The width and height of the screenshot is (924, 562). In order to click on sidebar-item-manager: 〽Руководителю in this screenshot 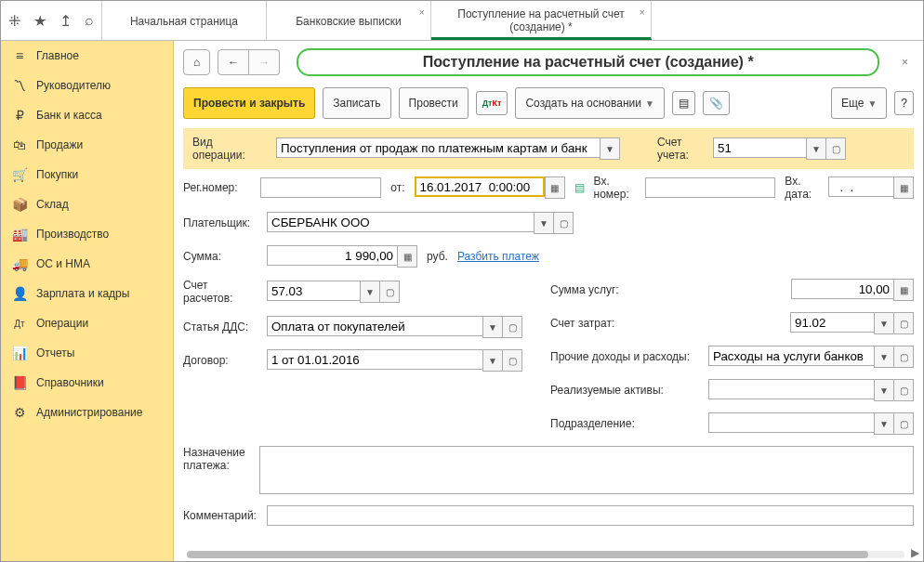, I will do `click(87, 85)`.